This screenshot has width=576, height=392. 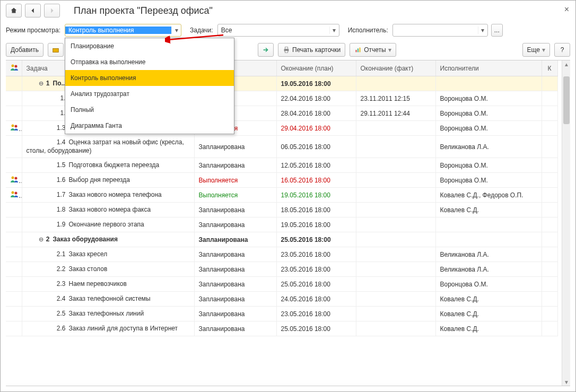 I want to click on cell-end-fact: 29.11.2011 12:44, so click(x=396, y=114).